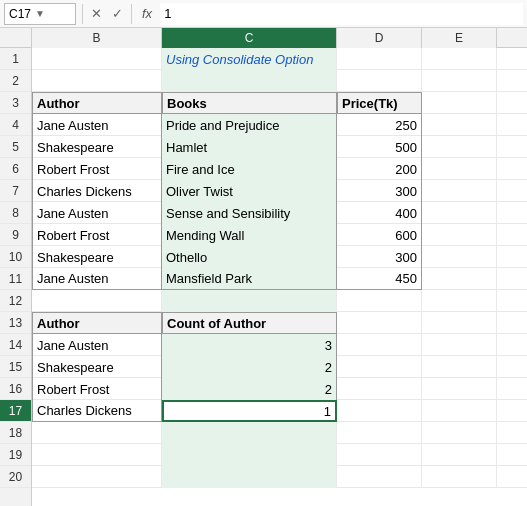 The height and width of the screenshot is (506, 527). Describe the element at coordinates (460, 257) in the screenshot. I see `cell-e10` at that location.